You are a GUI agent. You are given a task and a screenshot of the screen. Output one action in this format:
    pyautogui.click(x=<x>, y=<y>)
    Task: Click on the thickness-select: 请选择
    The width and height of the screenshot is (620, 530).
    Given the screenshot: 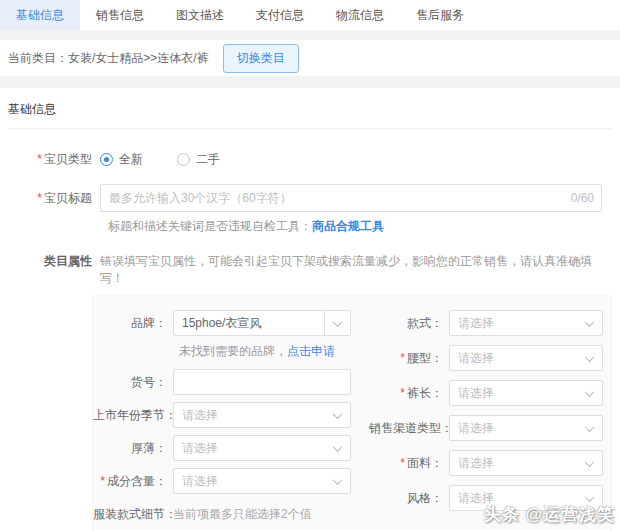 What is the action you would take?
    pyautogui.click(x=262, y=448)
    